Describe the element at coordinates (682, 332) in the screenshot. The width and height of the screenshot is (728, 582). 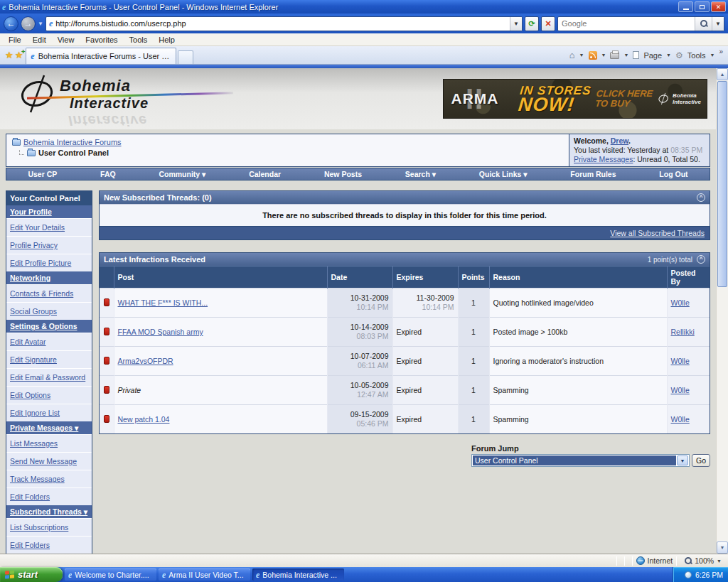
I see `posted-by-link: Rellikki` at that location.